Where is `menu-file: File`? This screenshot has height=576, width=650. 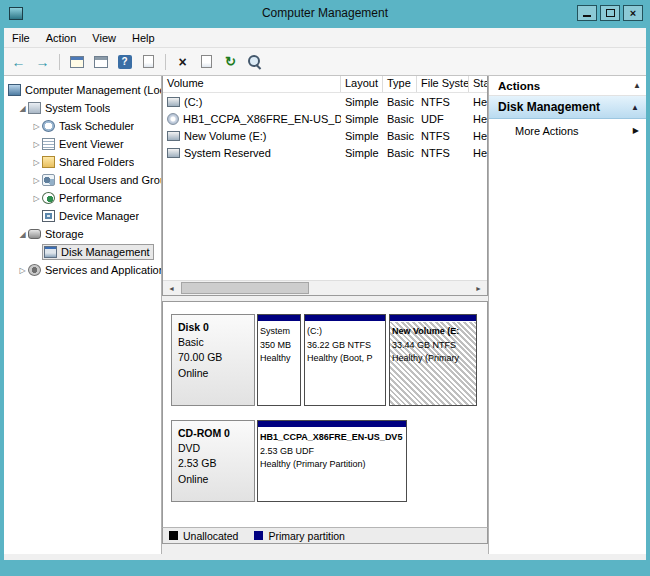
menu-file: File is located at coordinates (21, 38).